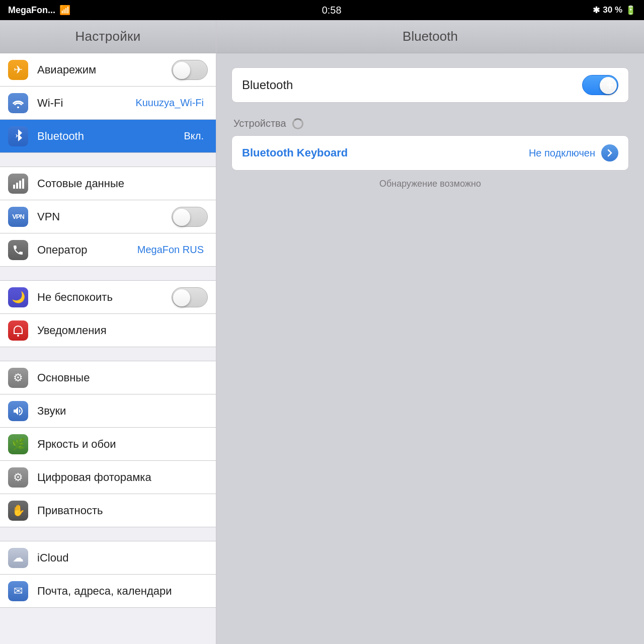  Describe the element at coordinates (108, 314) in the screenshot. I see `sidebar-group-3: 🌙 Не беспокоить Уведомления` at that location.